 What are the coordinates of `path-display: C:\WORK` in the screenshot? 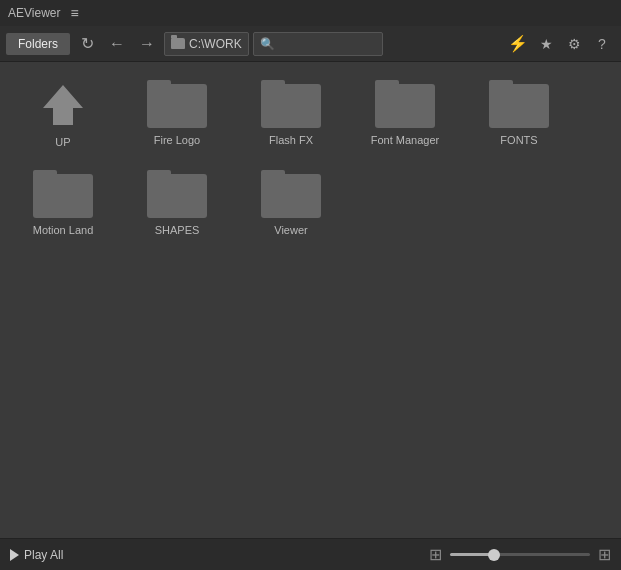 It's located at (206, 44).